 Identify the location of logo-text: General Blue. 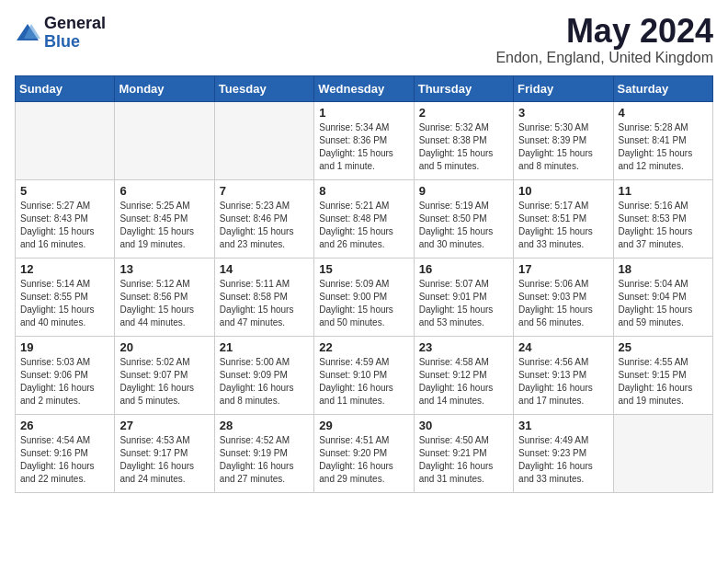
(75, 33).